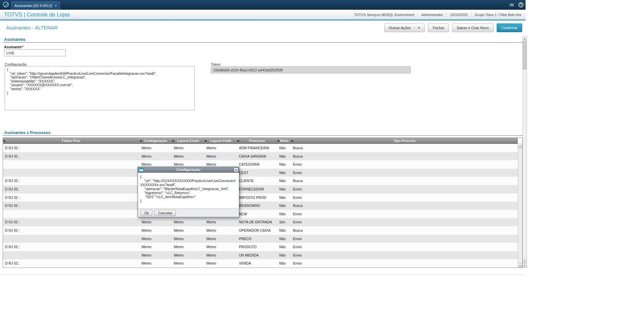 This screenshot has width=644, height=336. Describe the element at coordinates (260, 181) in the screenshot. I see `table-row: D RJ 02 ;MemoMemoMemoCLIENTENãoBusca` at that location.